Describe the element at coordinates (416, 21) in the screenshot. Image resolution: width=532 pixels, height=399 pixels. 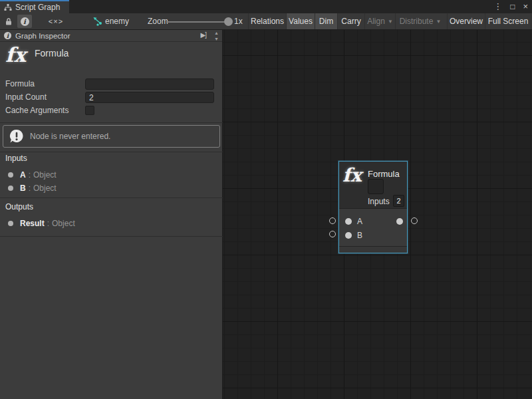
I see `distribute-label: Distribute` at that location.